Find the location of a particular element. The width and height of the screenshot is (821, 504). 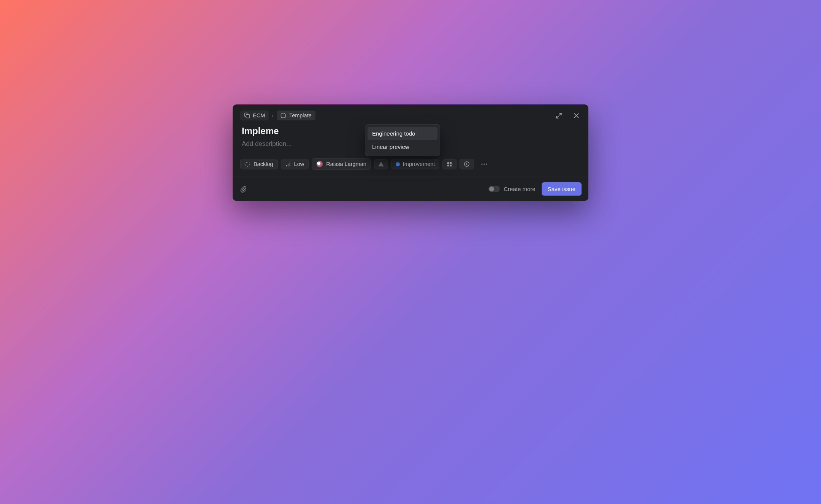

project-chip: ECM is located at coordinates (255, 115).